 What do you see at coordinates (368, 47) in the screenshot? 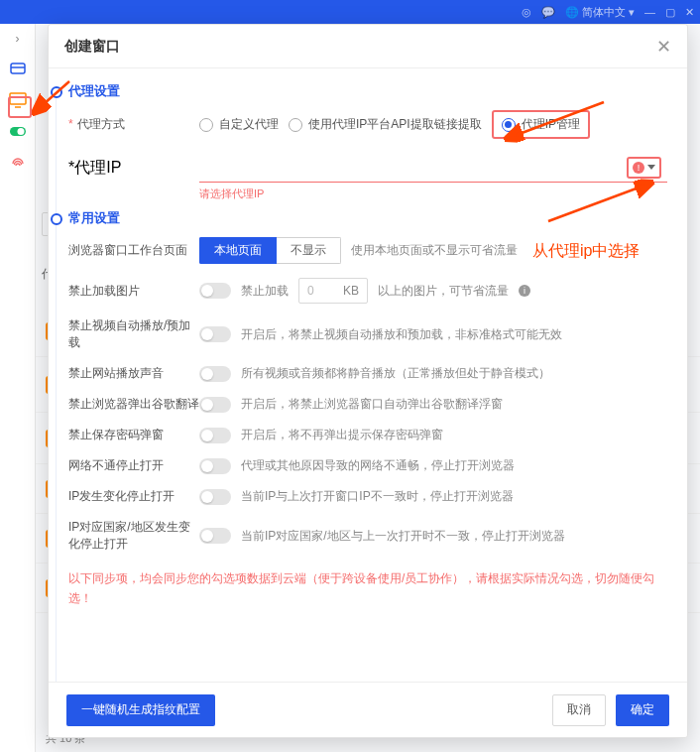
I see `modal-header: 创建窗口 ✕` at bounding box center [368, 47].